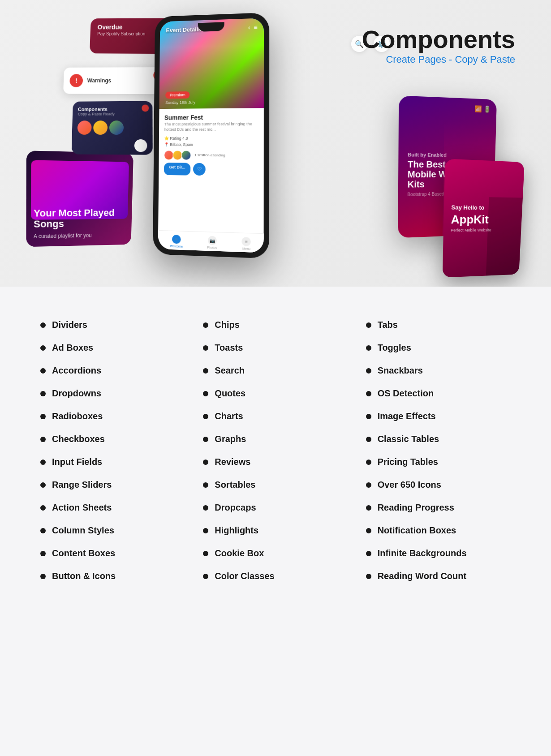 This screenshot has width=551, height=756. I want to click on feature-item: Ad Boxes, so click(117, 348).